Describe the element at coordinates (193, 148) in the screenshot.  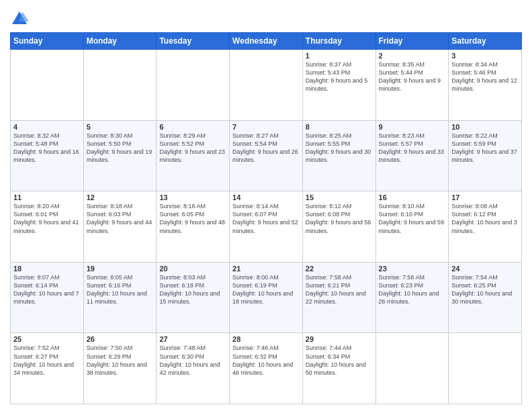
I see `day-info: Sunrise: 8:29 AM Sunset: 5:52 PM Dayligh…` at that location.